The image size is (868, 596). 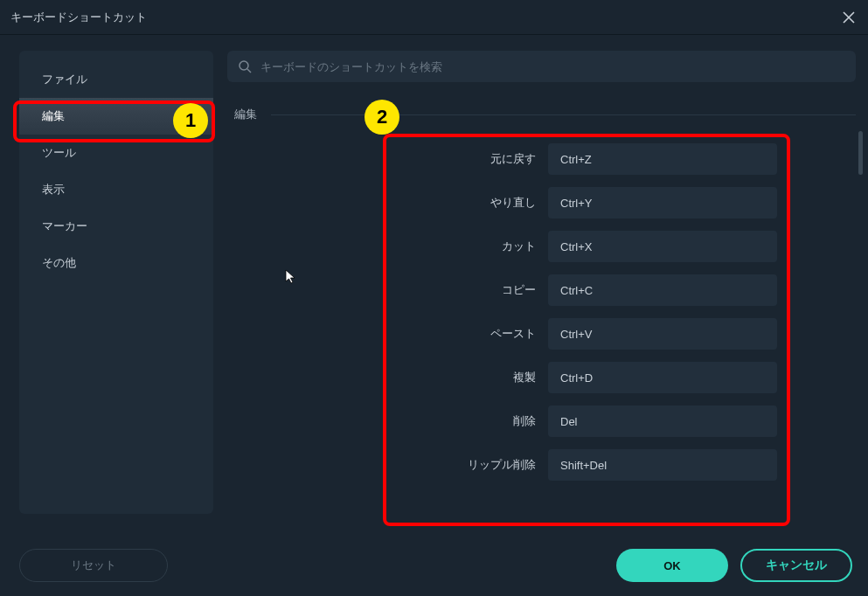 I want to click on shortcut-label: カット, so click(x=519, y=246).